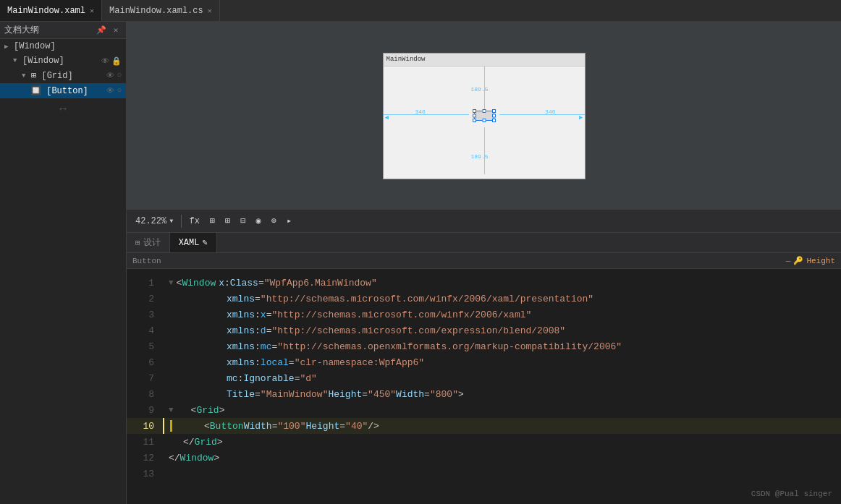 This screenshot has width=841, height=504. Describe the element at coordinates (155, 221) in the screenshot. I see `zoom-control: 42.22% ▾` at that location.